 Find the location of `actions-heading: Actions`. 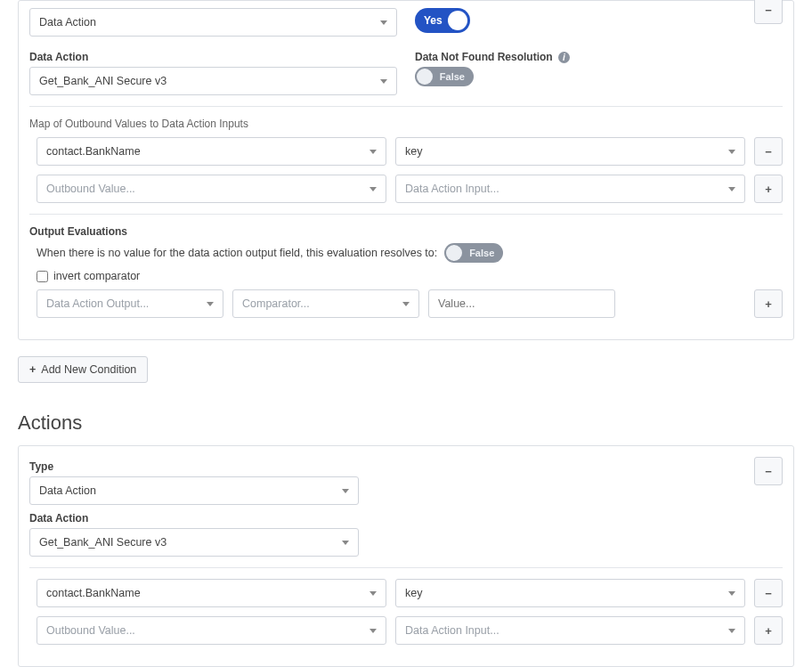

actions-heading: Actions is located at coordinates (406, 423).